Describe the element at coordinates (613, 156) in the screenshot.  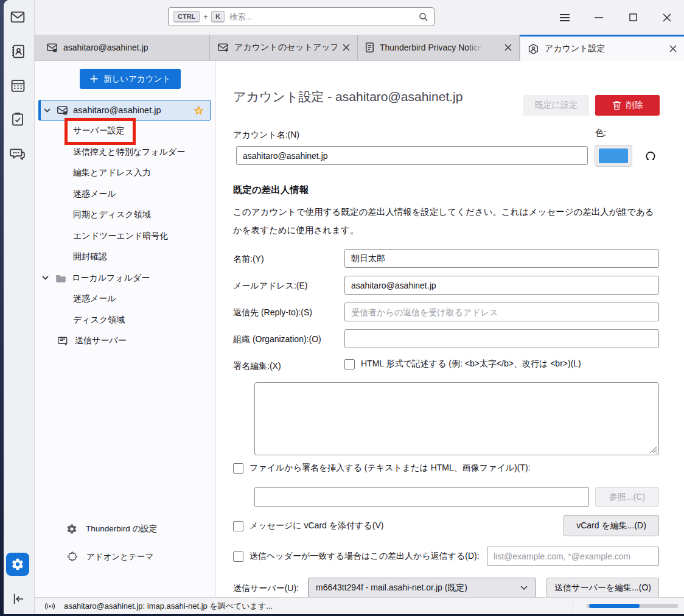
I see `account-color-swatch` at that location.